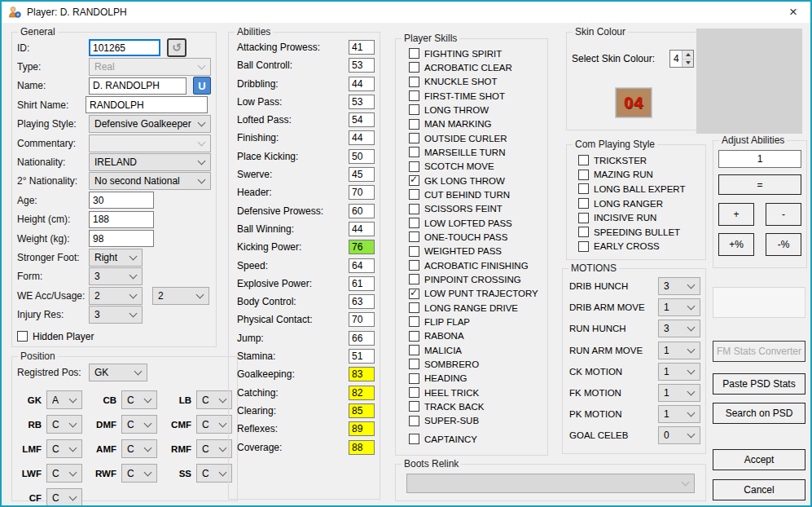 The height and width of the screenshot is (507, 812). I want to click on form-select: 3, so click(116, 276).